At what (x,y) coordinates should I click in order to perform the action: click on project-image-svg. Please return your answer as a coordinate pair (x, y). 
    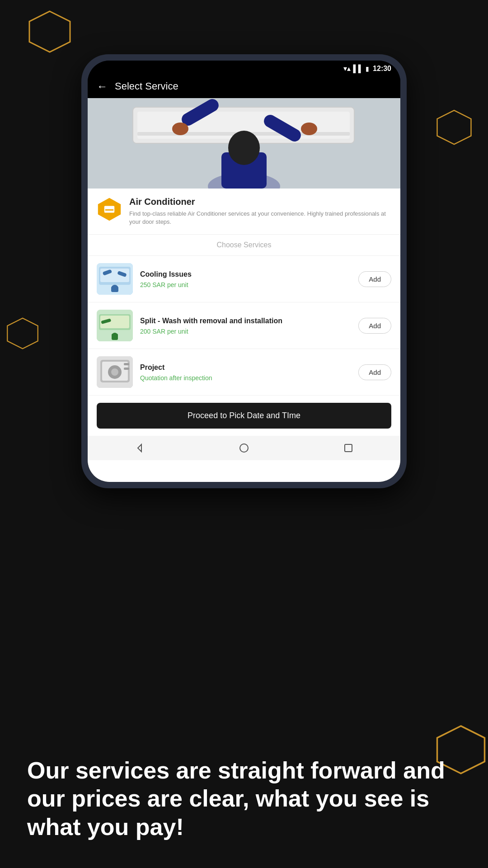
    Looking at the image, I should click on (115, 372).